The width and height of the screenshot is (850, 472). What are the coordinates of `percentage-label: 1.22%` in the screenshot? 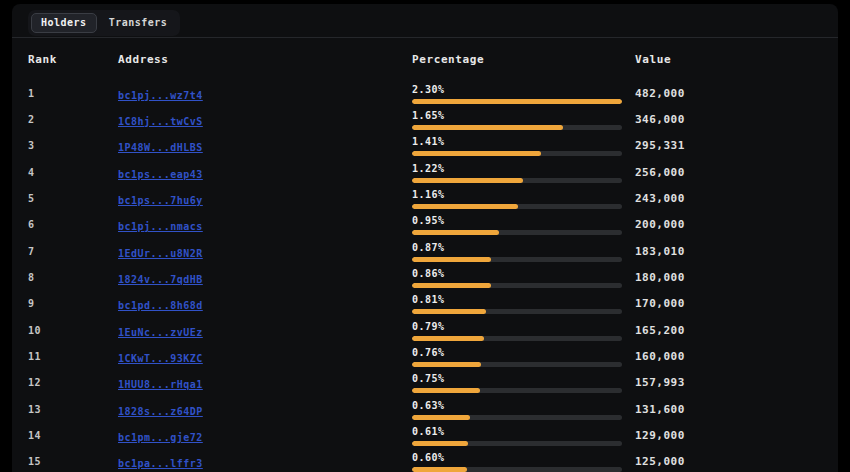 It's located at (524, 169).